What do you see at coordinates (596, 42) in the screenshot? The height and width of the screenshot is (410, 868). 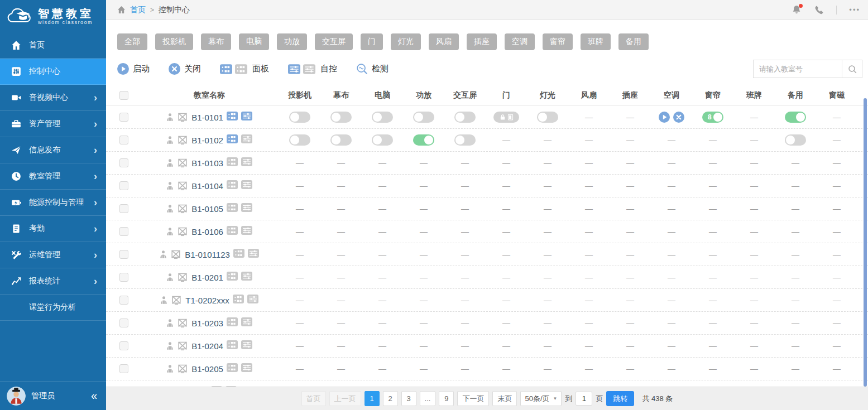 I see `filter-button-12: 班牌` at bounding box center [596, 42].